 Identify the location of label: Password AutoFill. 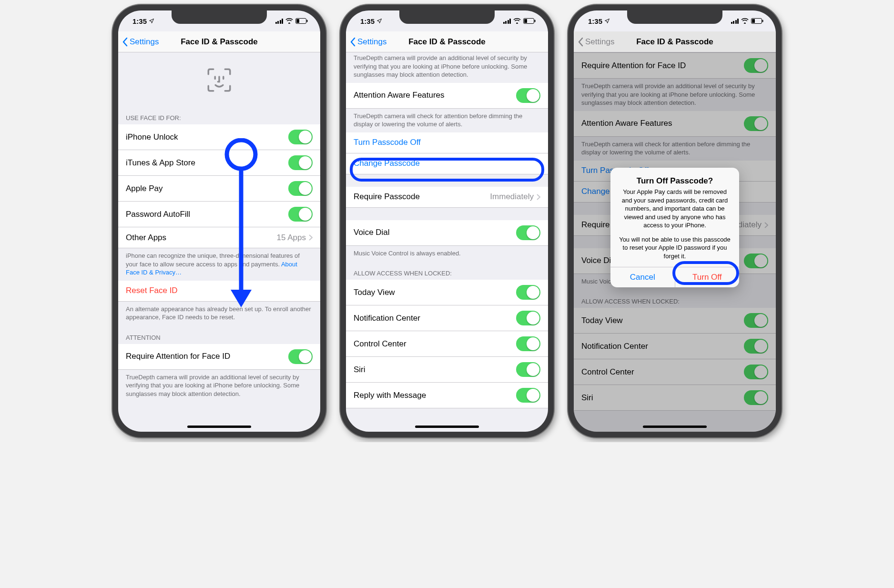
(158, 214).